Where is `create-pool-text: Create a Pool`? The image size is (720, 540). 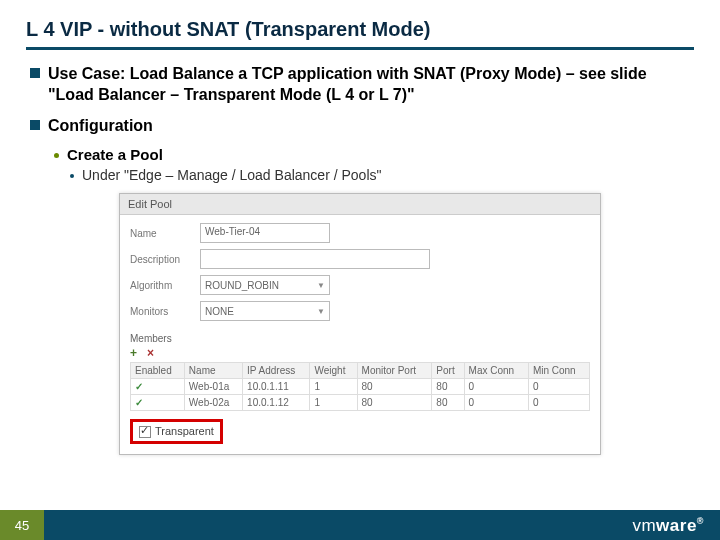 create-pool-text: Create a Pool is located at coordinates (115, 154).